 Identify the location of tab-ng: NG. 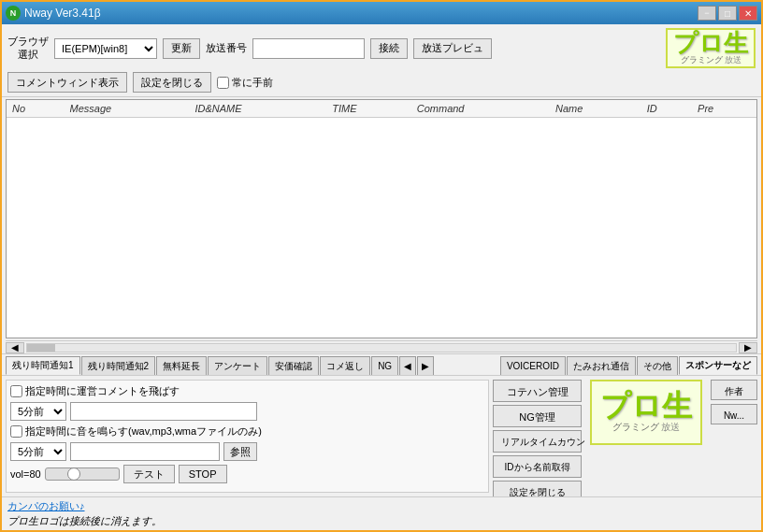
(385, 366).